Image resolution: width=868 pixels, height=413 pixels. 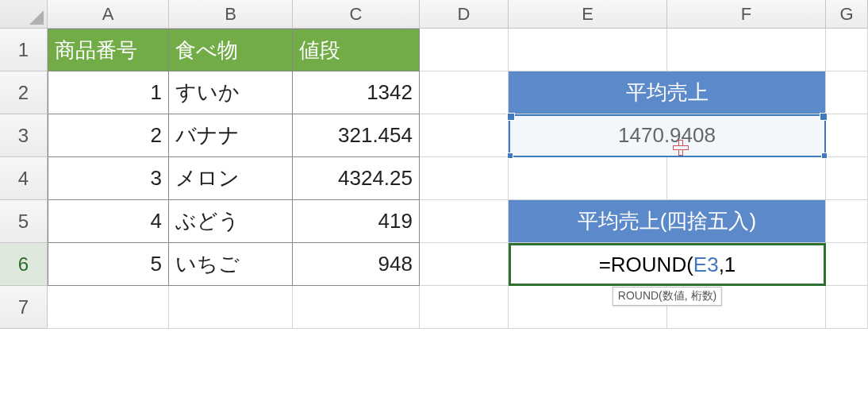 What do you see at coordinates (667, 296) in the screenshot?
I see `formula-tooltip: ROUND(数値, 桁数)` at bounding box center [667, 296].